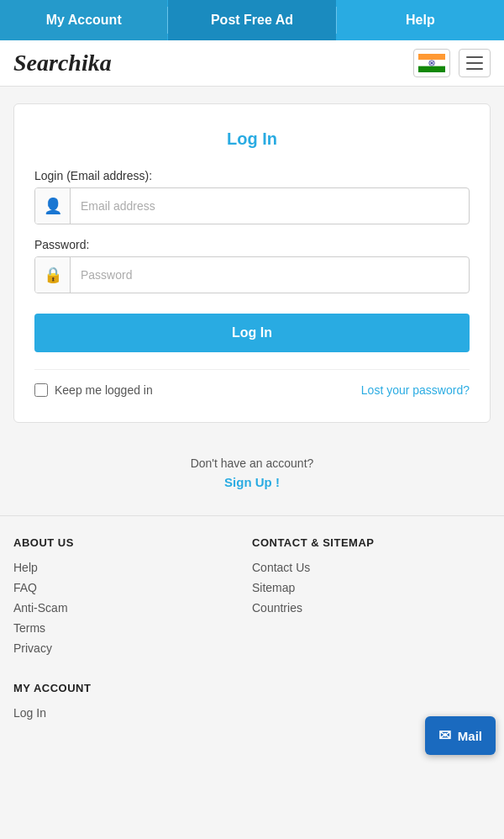 The width and height of the screenshot is (504, 839). I want to click on flag-button, so click(432, 63).